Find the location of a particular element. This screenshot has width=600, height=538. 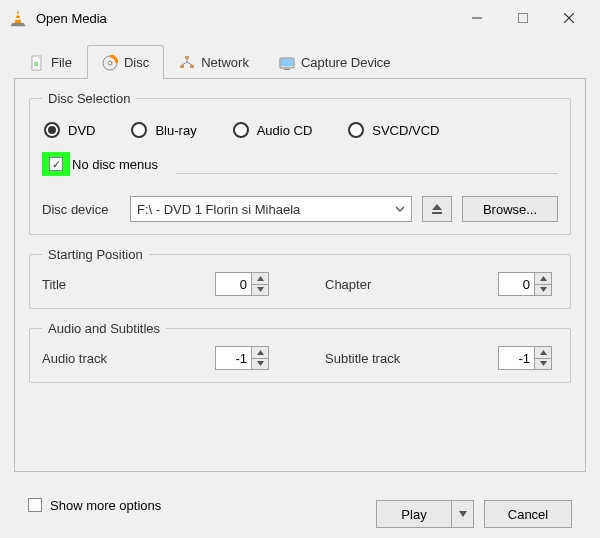

footer-buttons: Play Cancel is located at coordinates (474, 505).